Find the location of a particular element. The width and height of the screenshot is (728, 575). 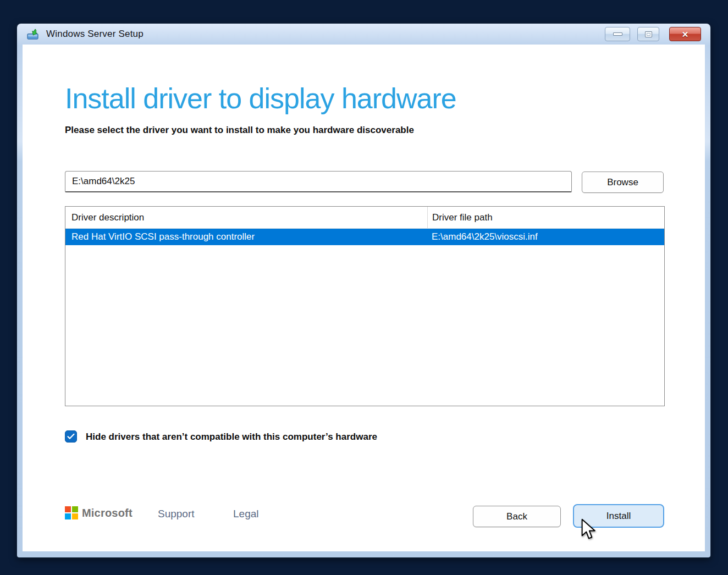

column-header-driver-file-path: Driver file path is located at coordinates (460, 218).